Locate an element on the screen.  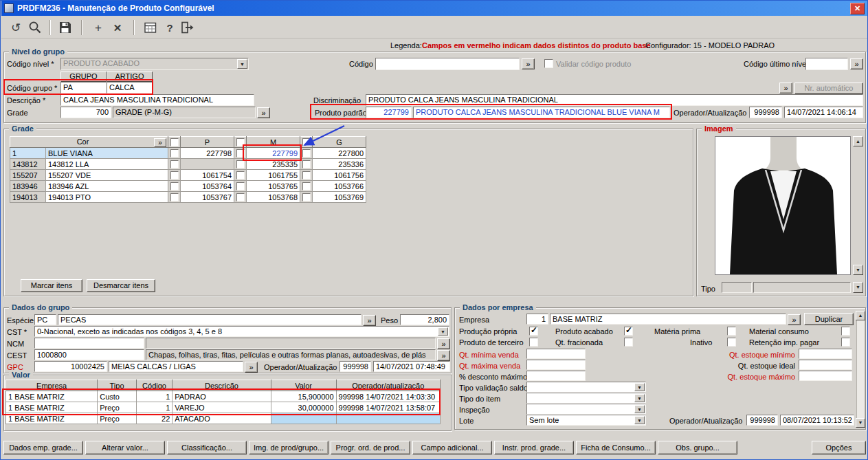
codigo-ultimo-nivel-input is located at coordinates (827, 64).